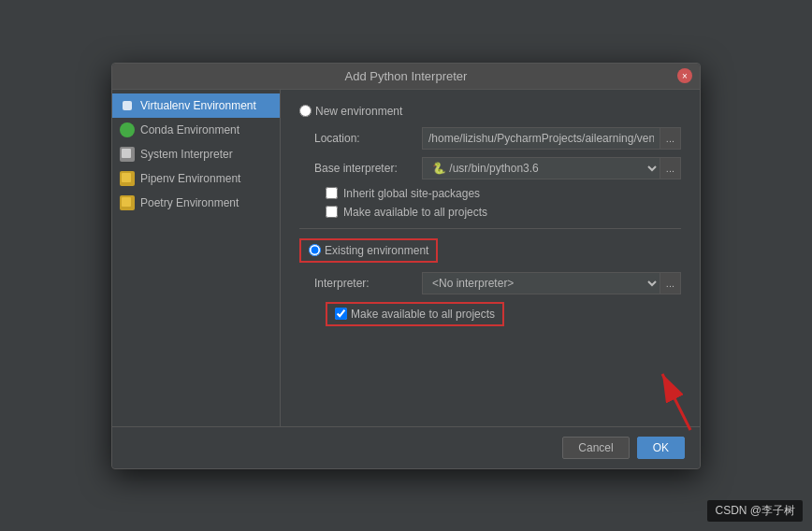  Describe the element at coordinates (552, 138) in the screenshot. I see `location-input-container: ...` at that location.